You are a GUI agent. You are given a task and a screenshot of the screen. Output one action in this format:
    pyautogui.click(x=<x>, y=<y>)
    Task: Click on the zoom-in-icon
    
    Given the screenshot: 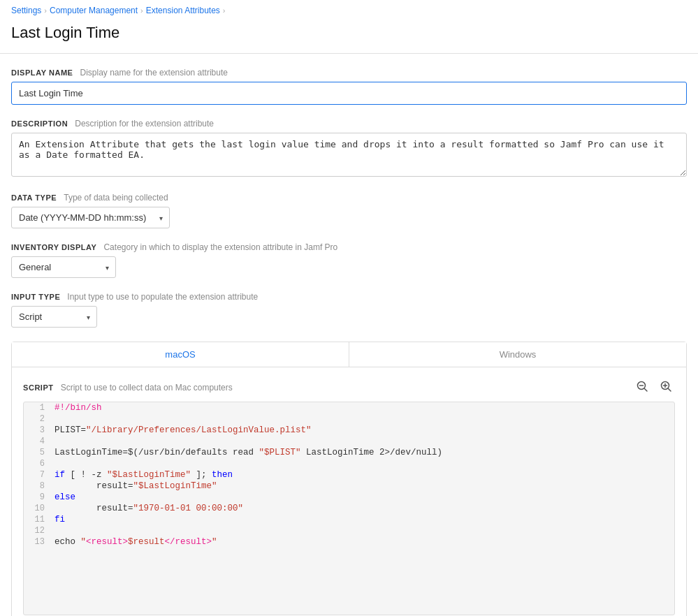 What is the action you would take?
    pyautogui.click(x=666, y=386)
    